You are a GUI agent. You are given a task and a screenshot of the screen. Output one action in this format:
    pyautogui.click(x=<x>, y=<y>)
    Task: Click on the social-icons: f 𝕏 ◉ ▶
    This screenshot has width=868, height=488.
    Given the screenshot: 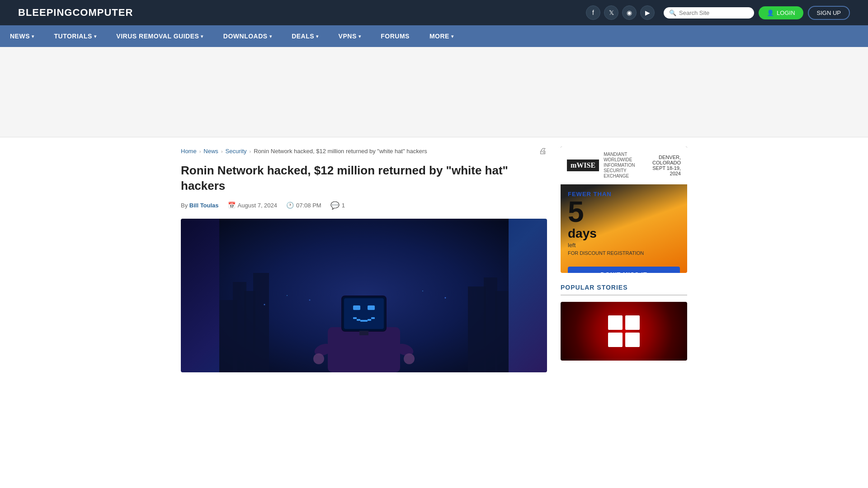 What is the action you would take?
    pyautogui.click(x=620, y=13)
    